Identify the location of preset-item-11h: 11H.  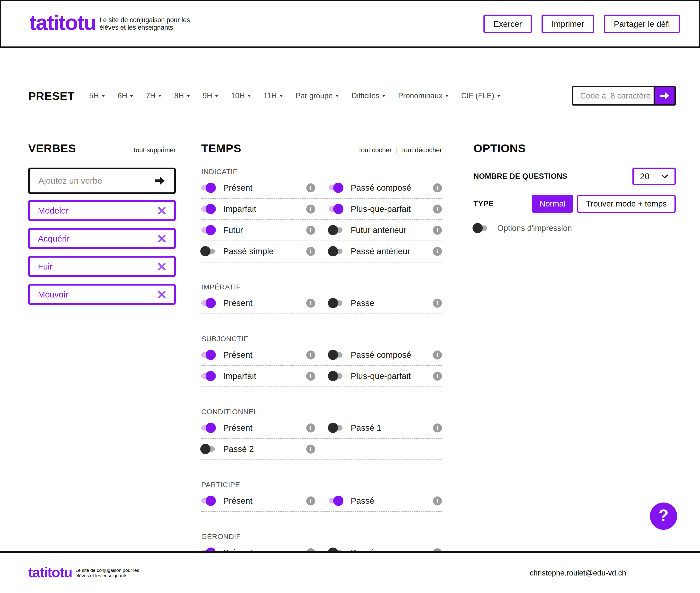
(273, 96).